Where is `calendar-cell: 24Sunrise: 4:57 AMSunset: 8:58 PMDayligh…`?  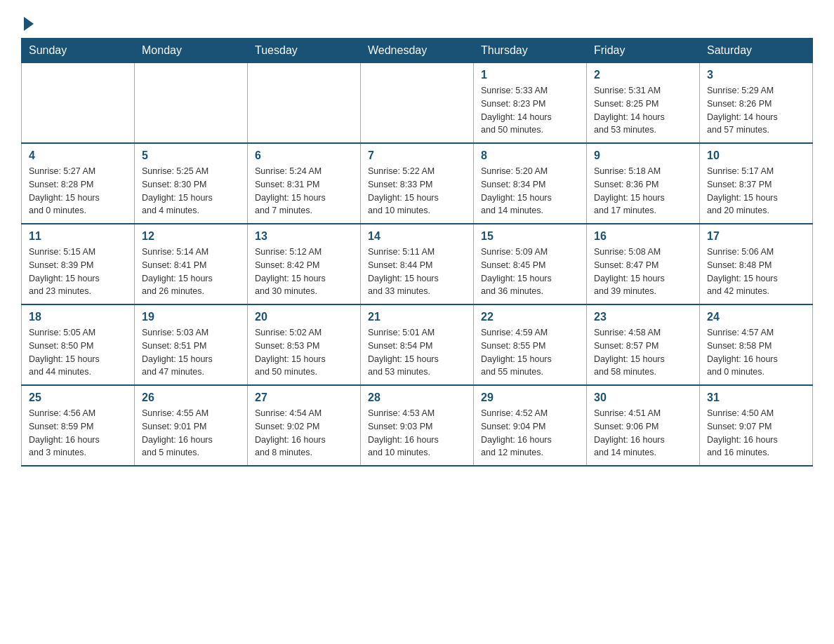
calendar-cell: 24Sunrise: 4:57 AMSunset: 8:58 PMDayligh… is located at coordinates (757, 345).